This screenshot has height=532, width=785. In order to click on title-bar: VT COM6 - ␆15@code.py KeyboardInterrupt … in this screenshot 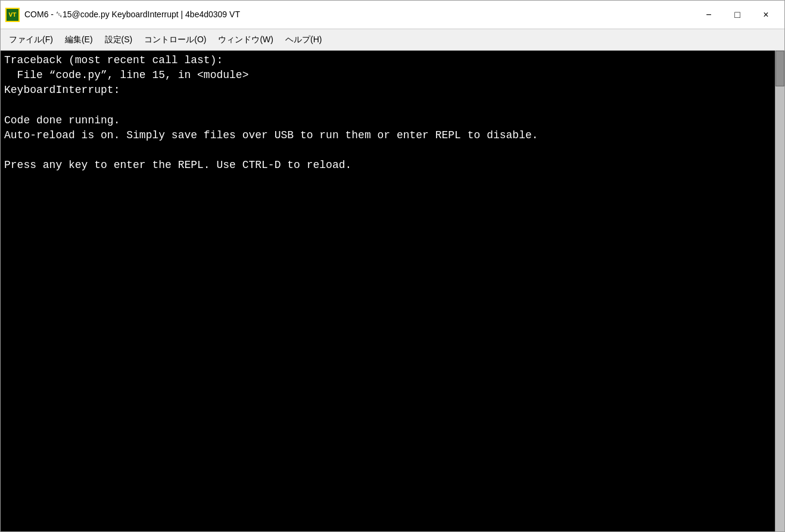, I will do `click(392, 15)`.